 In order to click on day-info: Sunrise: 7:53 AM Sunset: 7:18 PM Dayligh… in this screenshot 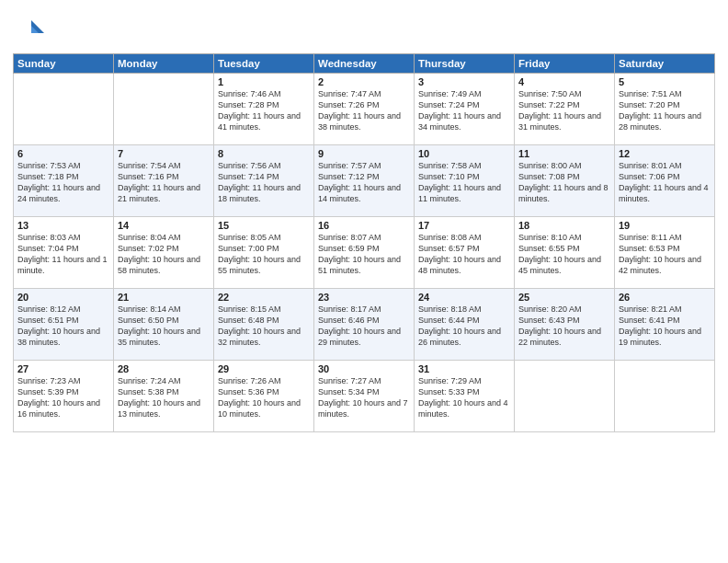, I will do `click(63, 182)`.